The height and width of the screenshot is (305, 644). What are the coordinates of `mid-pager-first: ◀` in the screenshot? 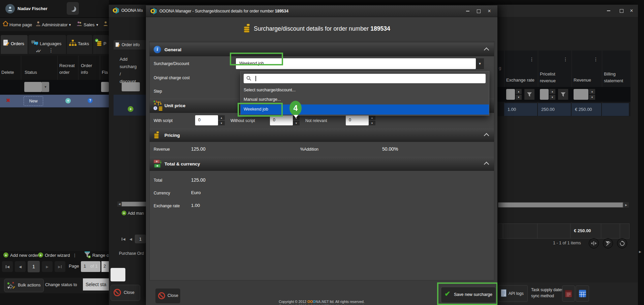 It's located at (123, 239).